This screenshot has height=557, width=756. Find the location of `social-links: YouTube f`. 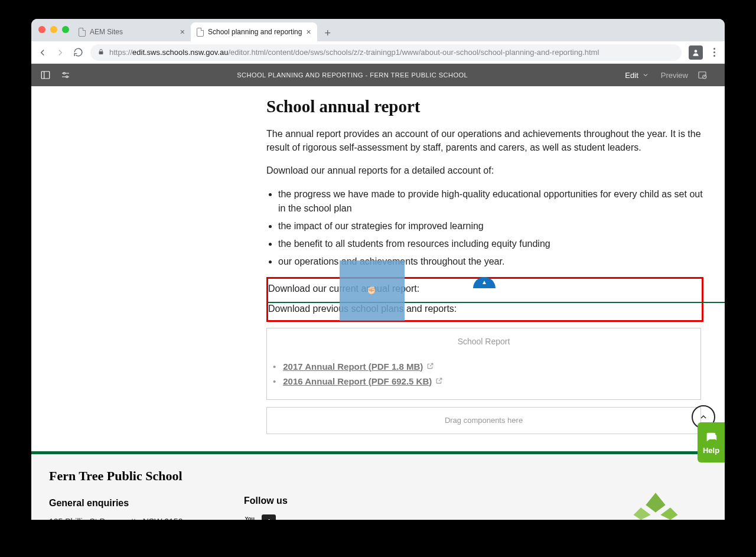

social-links: YouTube f is located at coordinates (341, 517).